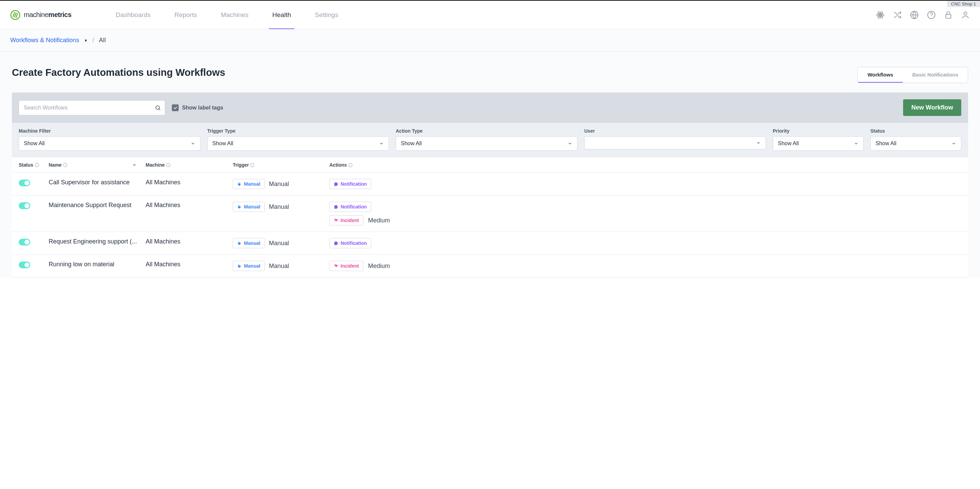 The image size is (980, 489). I want to click on logo: machinemetrics, so click(63, 15).